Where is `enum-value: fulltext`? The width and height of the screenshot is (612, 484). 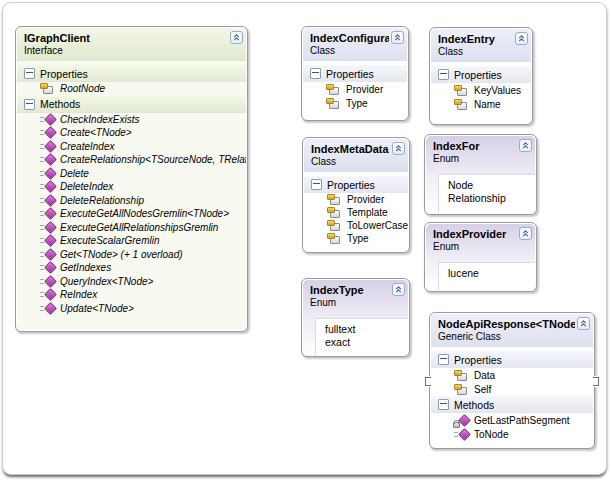
enum-value: fulltext is located at coordinates (366, 330).